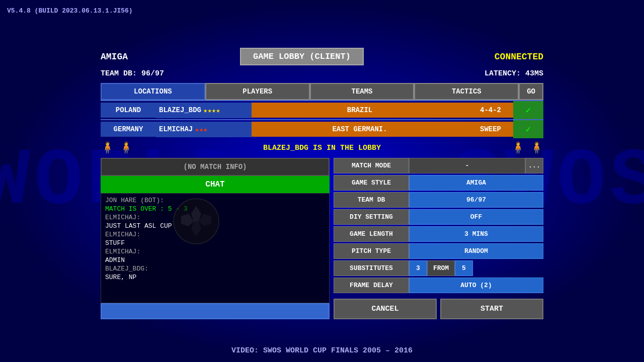 This screenshot has width=644, height=362. Describe the element at coordinates (128, 129) in the screenshot. I see `location-1: GERMANY` at that location.